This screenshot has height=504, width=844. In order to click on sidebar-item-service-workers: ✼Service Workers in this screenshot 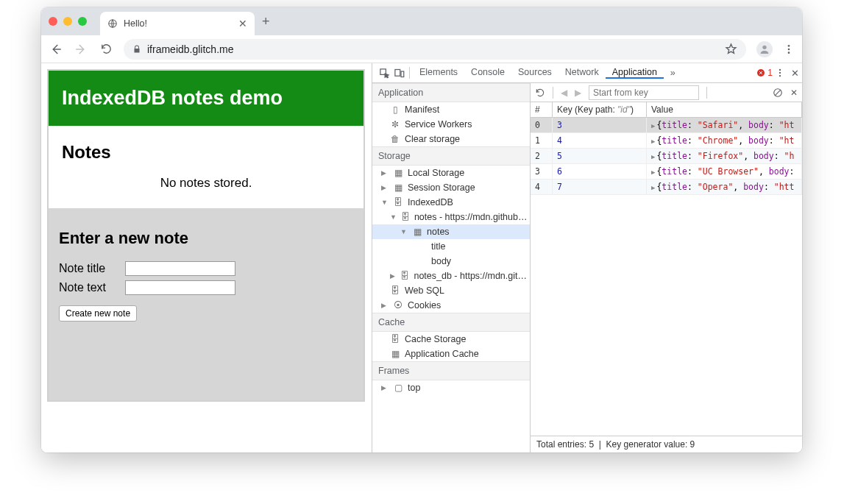, I will do `click(451, 124)`.